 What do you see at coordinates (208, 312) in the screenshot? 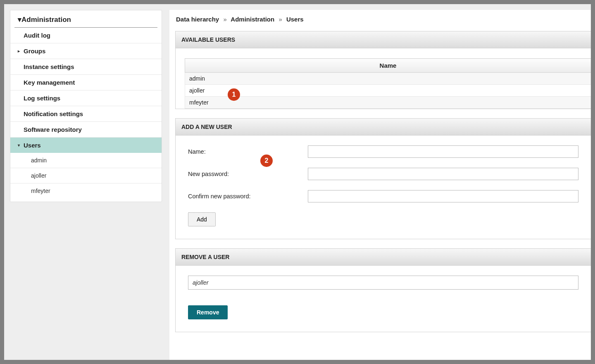
I see `remove-button: Remove` at bounding box center [208, 312].